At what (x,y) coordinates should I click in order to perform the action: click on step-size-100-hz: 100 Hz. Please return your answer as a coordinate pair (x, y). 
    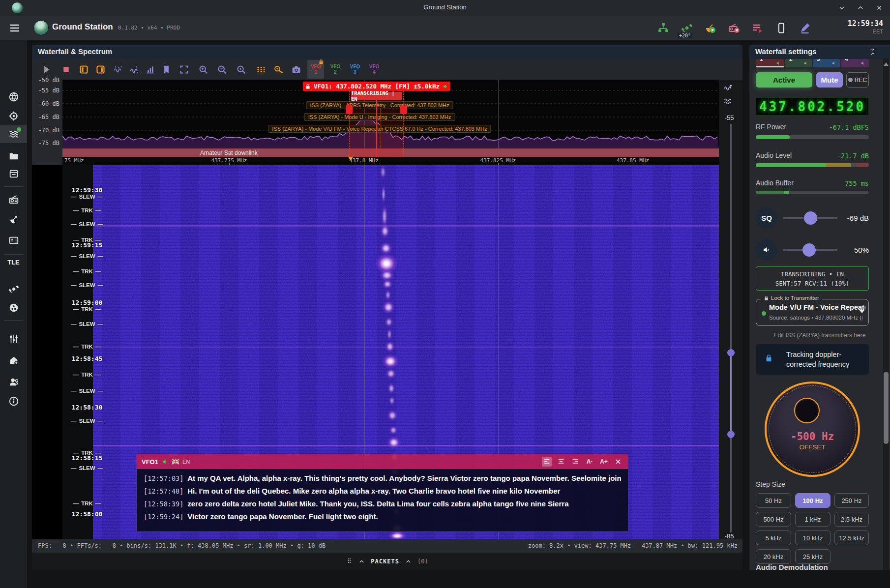
    Looking at the image, I should click on (813, 500).